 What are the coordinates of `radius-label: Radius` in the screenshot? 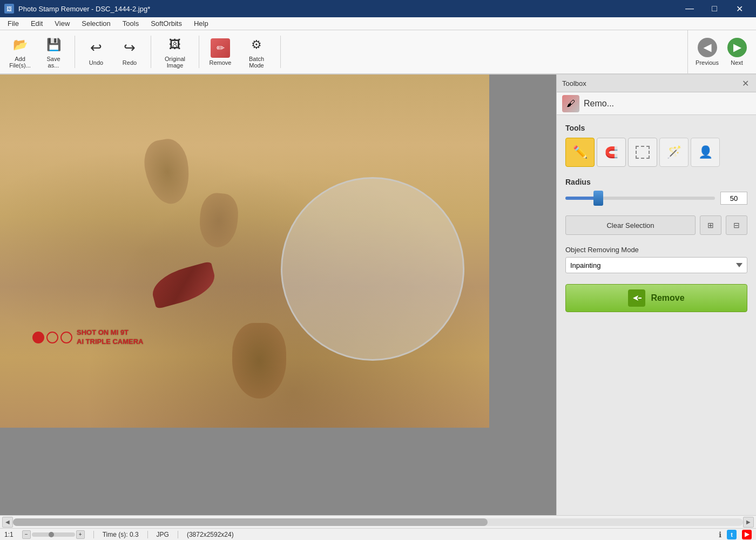 It's located at (657, 182).